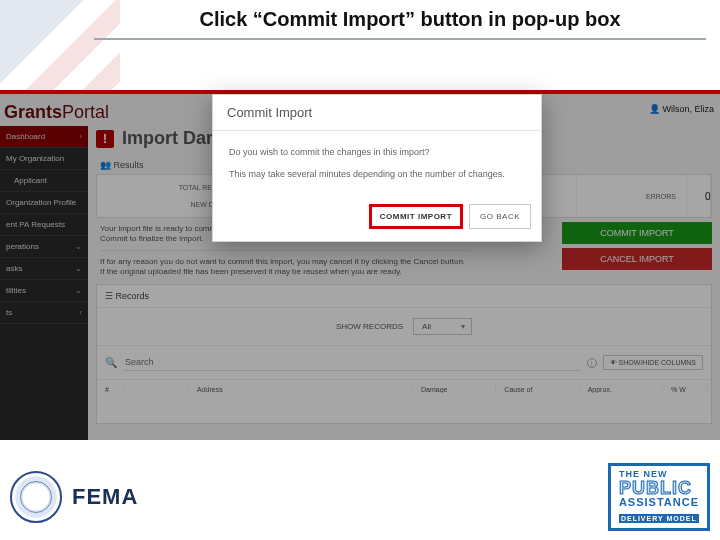 Image resolution: width=720 pixels, height=540 pixels. Describe the element at coordinates (416, 216) in the screenshot. I see `modal-commit-import-button: COMMIT IMPORT` at that location.